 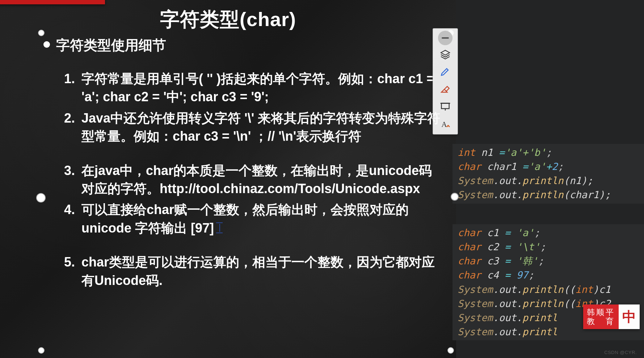 I want to click on bullet-text: char类型是可以进行运算的，相当于一个整数，因为它都对应有Unicode码., so click(x=261, y=271).